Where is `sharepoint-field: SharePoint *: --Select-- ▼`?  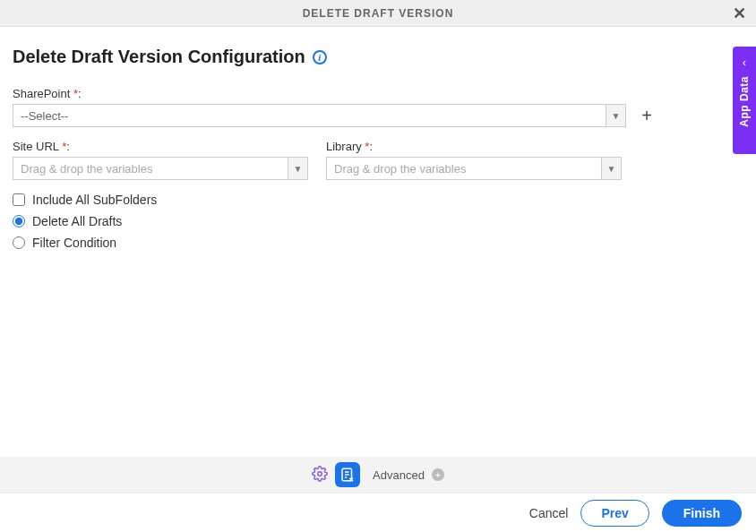 sharepoint-field: SharePoint *: --Select-- ▼ is located at coordinates (319, 107).